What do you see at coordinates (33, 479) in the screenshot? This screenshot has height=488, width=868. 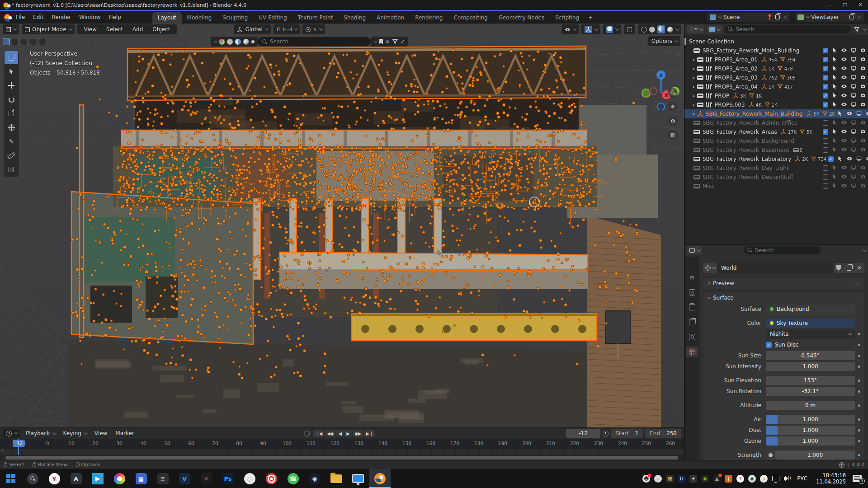 I see `taskbar-icon-search` at bounding box center [33, 479].